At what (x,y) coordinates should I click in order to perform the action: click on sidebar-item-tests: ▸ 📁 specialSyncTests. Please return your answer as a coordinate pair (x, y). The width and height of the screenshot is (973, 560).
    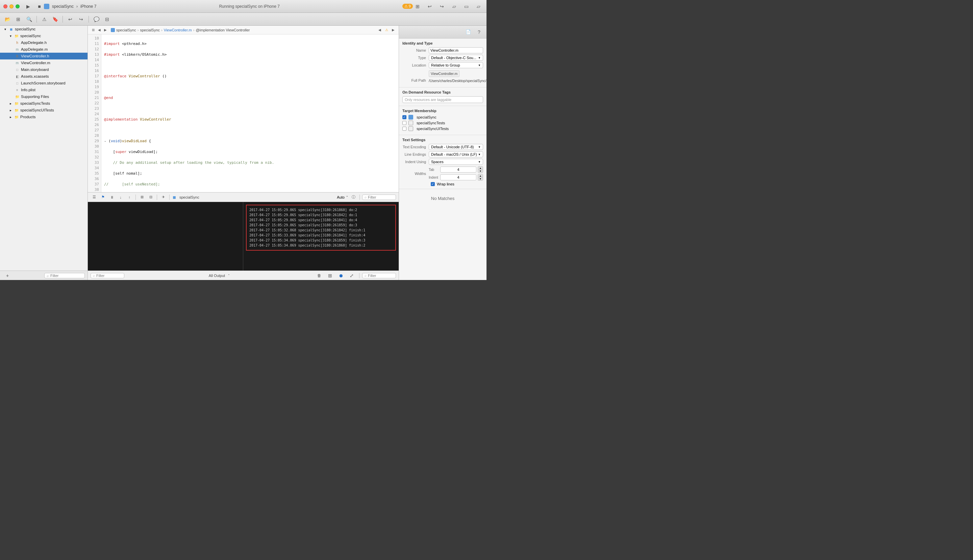
    Looking at the image, I should click on (44, 103).